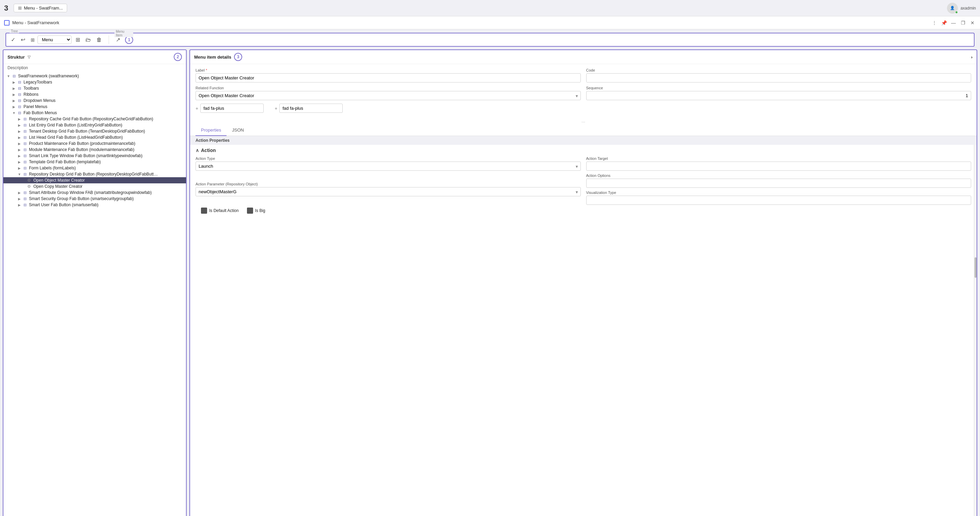 The width and height of the screenshot is (980, 516). Describe the element at coordinates (23, 40) in the screenshot. I see `undo-button: ↩` at that location.